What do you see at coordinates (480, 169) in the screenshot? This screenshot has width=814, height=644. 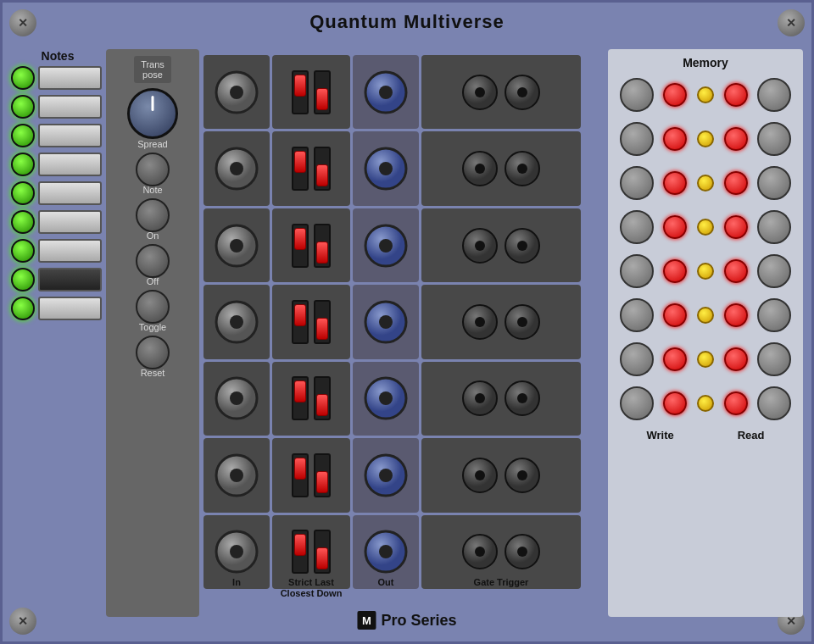 I see `gate-knob-2a` at bounding box center [480, 169].